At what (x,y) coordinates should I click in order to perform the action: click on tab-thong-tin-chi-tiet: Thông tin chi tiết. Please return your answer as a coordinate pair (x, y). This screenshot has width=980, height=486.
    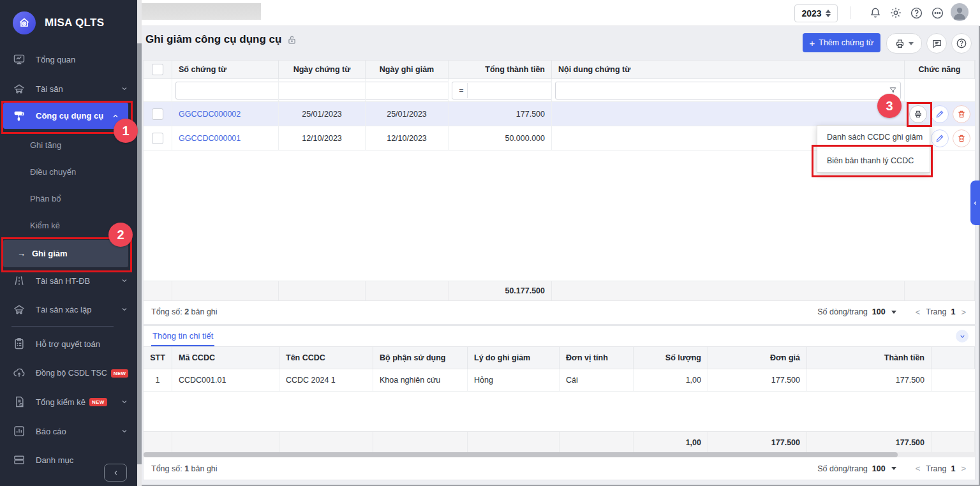
    Looking at the image, I should click on (182, 336).